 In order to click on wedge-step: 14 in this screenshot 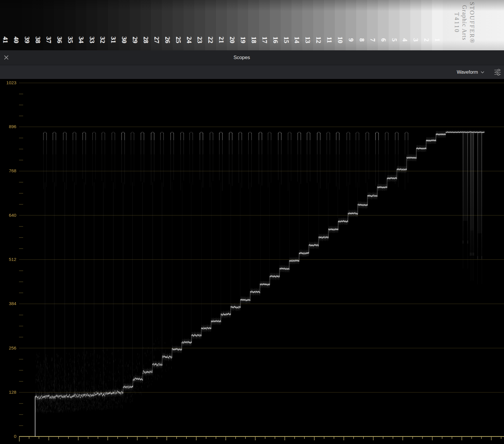, I will do `click(297, 25)`.